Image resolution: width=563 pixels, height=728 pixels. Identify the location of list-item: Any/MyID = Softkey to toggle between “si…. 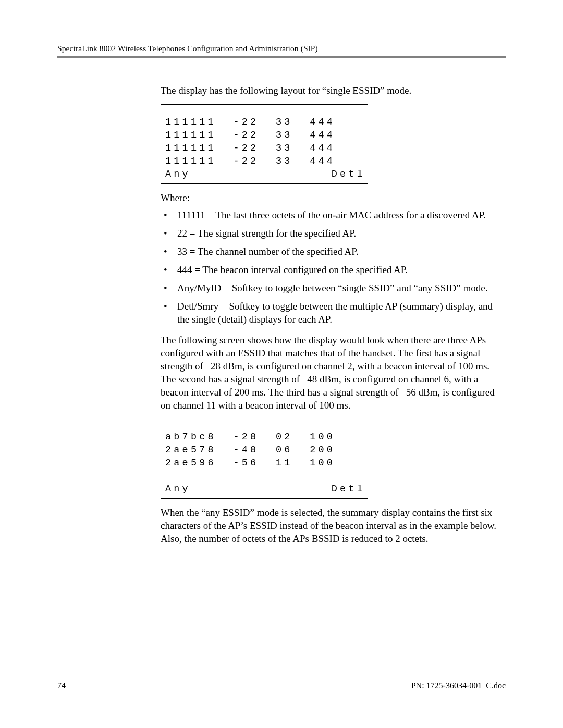
(331, 288).